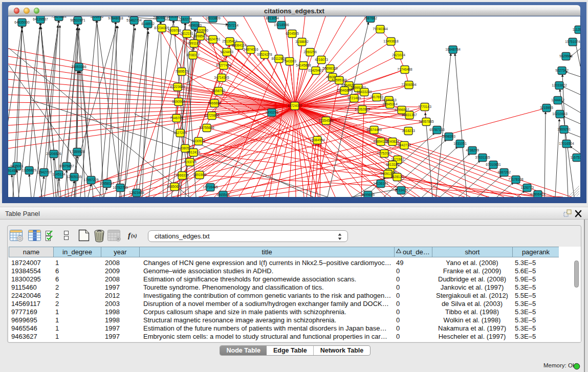 Image resolution: width=588 pixels, height=372 pixels. Describe the element at coordinates (302, 42) in the screenshot. I see `svg-text: 3158692` at that location.